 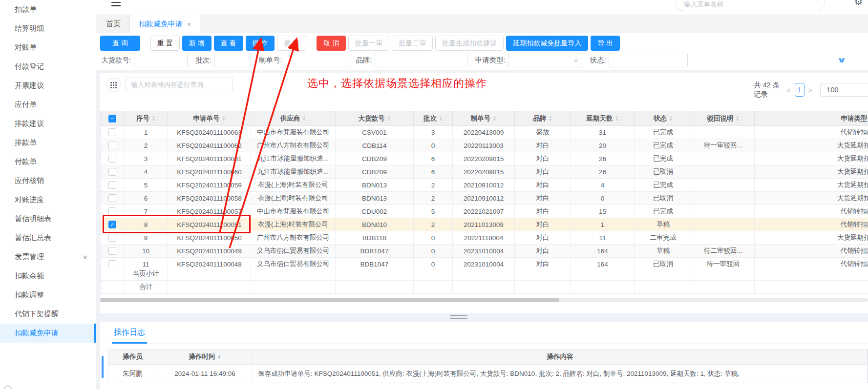 I want to click on hamburger-icon, so click(x=116, y=3).